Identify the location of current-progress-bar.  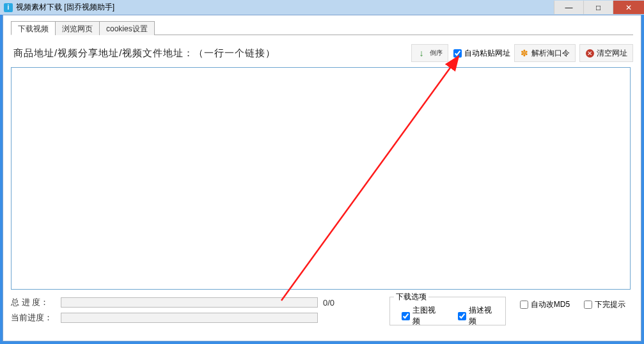
(189, 318).